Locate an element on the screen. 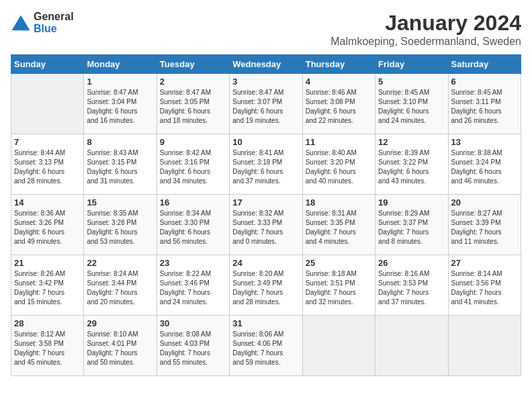 Image resolution: width=532 pixels, height=411 pixels. calendar-cell: 17 Sunrise: 8:32 AMSunset: 3:33 PMDaylig… is located at coordinates (266, 225).